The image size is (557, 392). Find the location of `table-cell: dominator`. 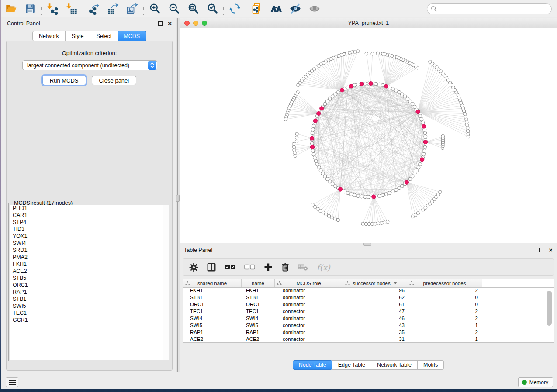

table-cell: dominator is located at coordinates (309, 291).